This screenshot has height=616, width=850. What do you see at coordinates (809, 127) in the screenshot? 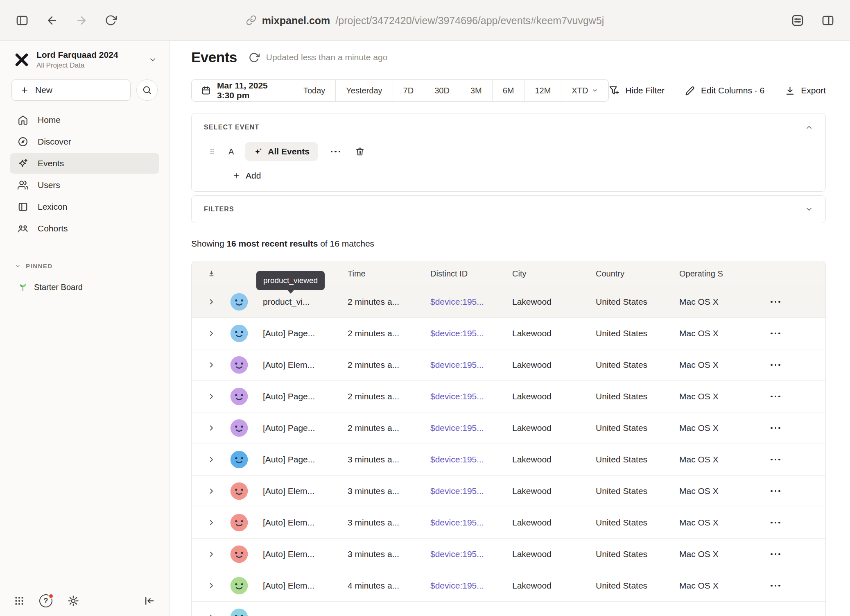
I see `chevron-up-icon` at bounding box center [809, 127].